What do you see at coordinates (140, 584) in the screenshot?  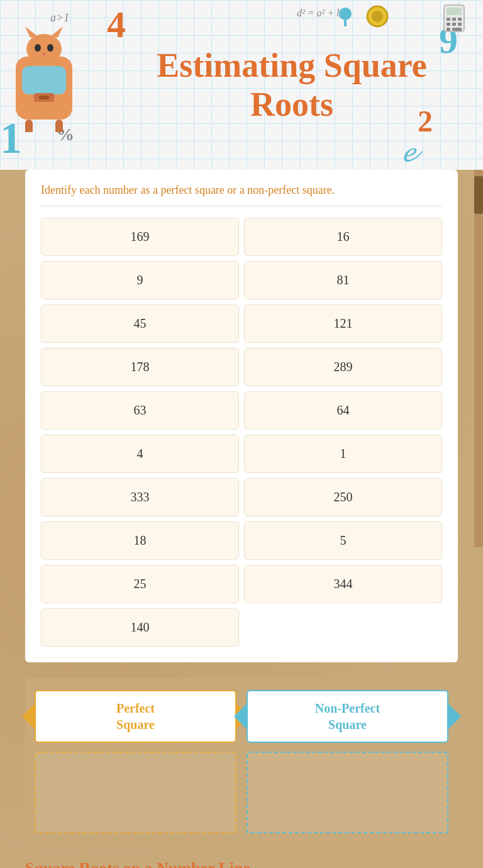 I see `number-cell: 25` at bounding box center [140, 584].